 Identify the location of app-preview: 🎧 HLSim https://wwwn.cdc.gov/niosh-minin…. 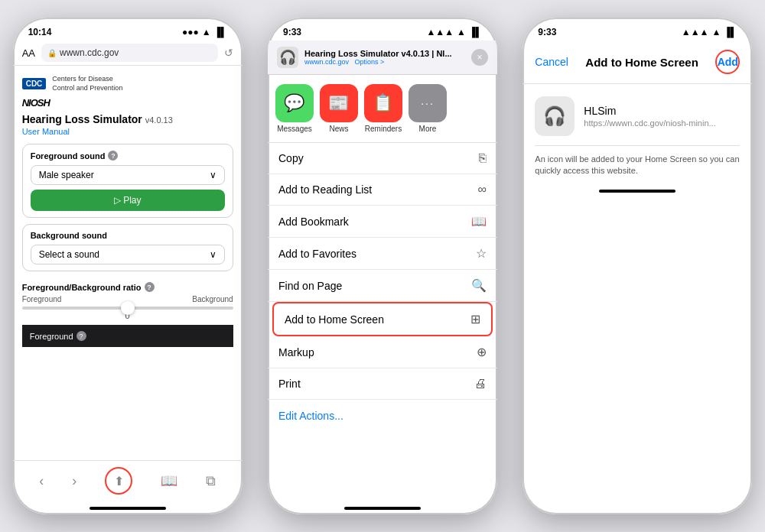
(637, 121).